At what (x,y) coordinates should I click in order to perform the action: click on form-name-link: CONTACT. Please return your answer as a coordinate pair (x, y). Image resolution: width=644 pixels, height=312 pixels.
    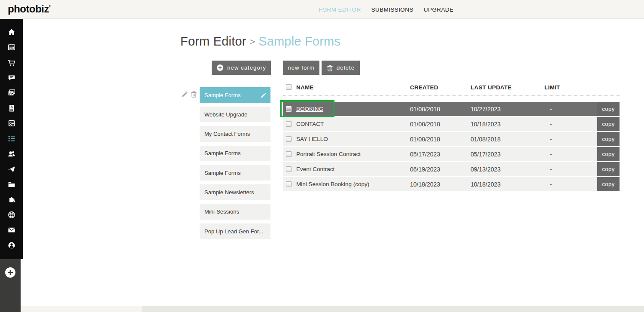
    Looking at the image, I should click on (310, 124).